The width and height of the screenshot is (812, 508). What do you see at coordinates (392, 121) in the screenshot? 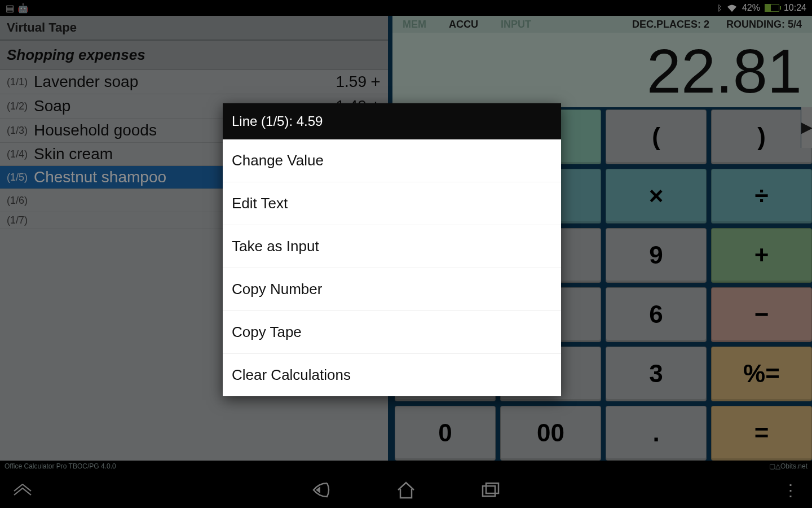
I see `dialog-title: Line (1/5): 4.59` at bounding box center [392, 121].